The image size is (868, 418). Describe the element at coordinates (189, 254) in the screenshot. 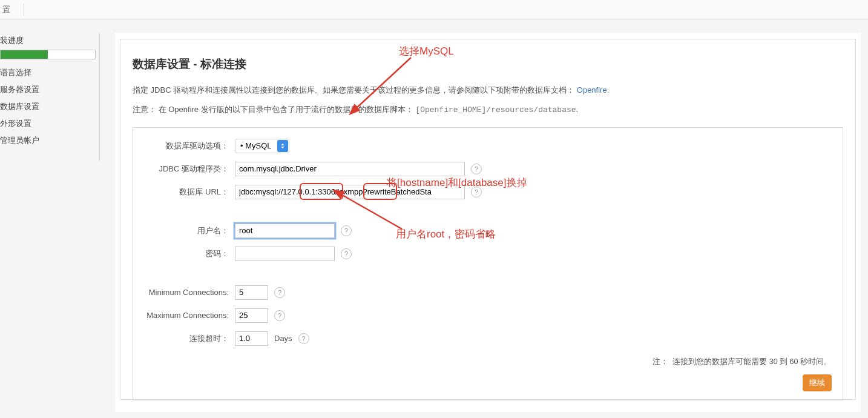

I see `pass-label: 密码：` at that location.